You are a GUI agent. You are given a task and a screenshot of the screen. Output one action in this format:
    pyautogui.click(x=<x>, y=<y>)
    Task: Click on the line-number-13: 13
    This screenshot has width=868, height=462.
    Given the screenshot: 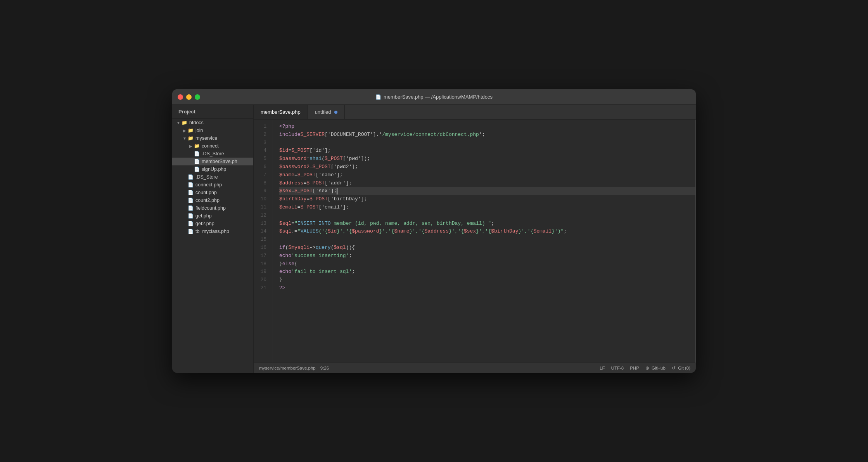 What is the action you would take?
    pyautogui.click(x=262, y=224)
    